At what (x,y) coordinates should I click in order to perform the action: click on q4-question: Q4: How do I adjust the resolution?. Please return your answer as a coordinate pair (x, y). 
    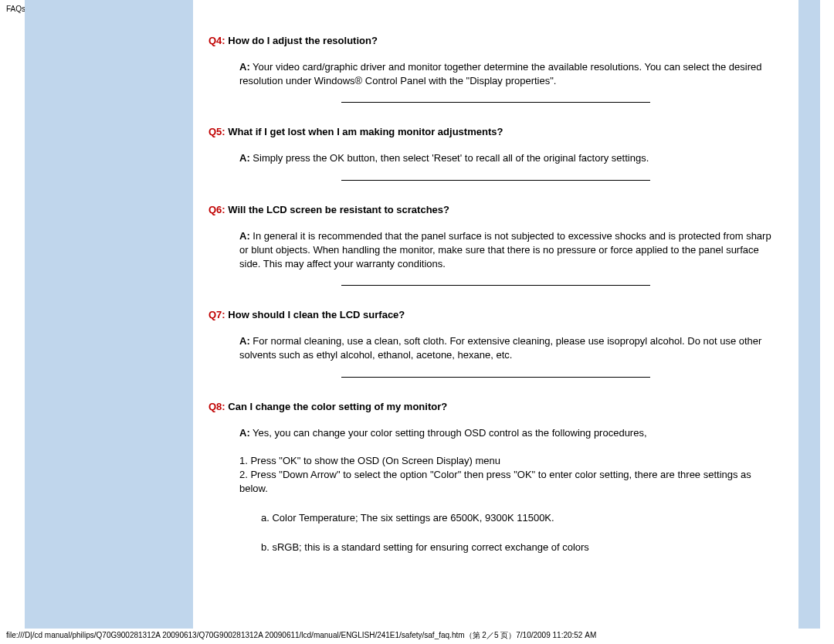
    Looking at the image, I should click on (496, 40).